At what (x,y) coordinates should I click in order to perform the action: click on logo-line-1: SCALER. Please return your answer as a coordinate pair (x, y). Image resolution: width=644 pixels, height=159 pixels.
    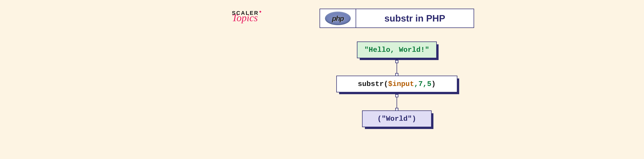
    Looking at the image, I should click on (246, 13).